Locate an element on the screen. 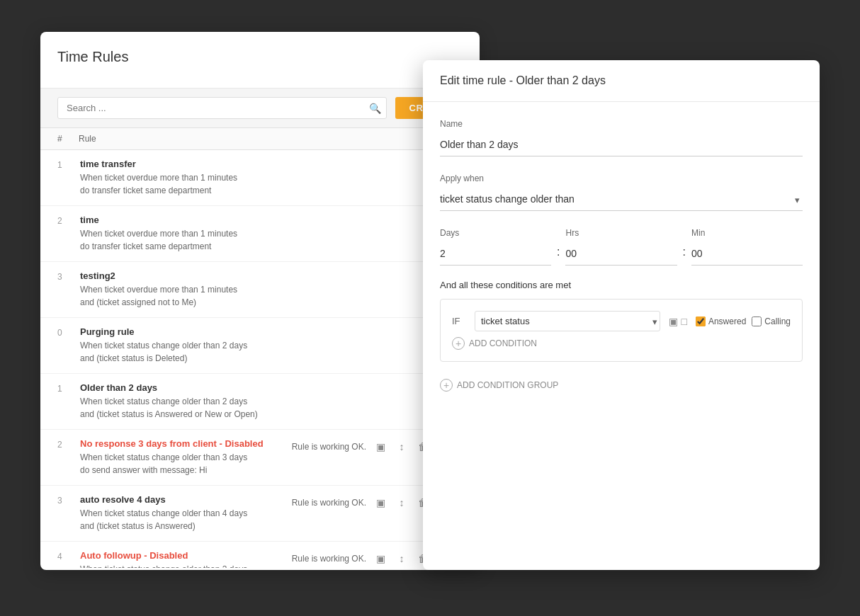  days-input is located at coordinates (496, 253).